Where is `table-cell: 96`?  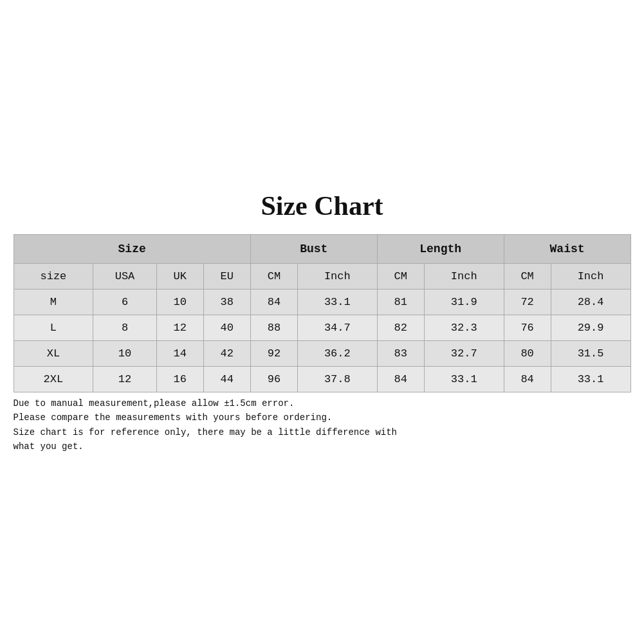 table-cell: 96 is located at coordinates (274, 379).